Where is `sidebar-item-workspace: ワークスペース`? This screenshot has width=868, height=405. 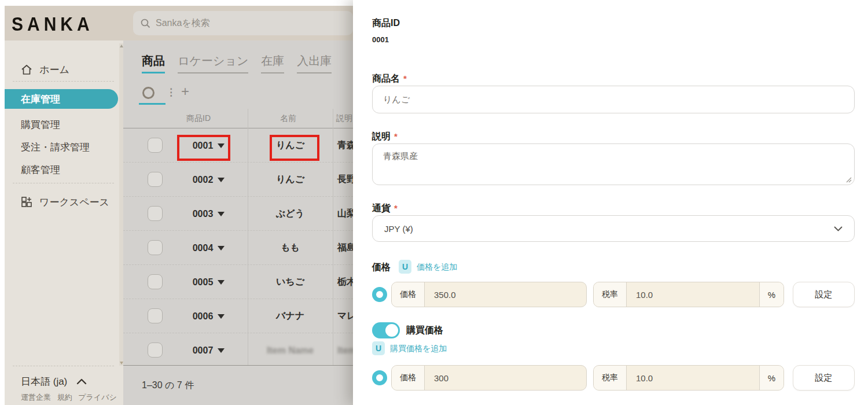 sidebar-item-workspace: ワークスペース is located at coordinates (64, 202).